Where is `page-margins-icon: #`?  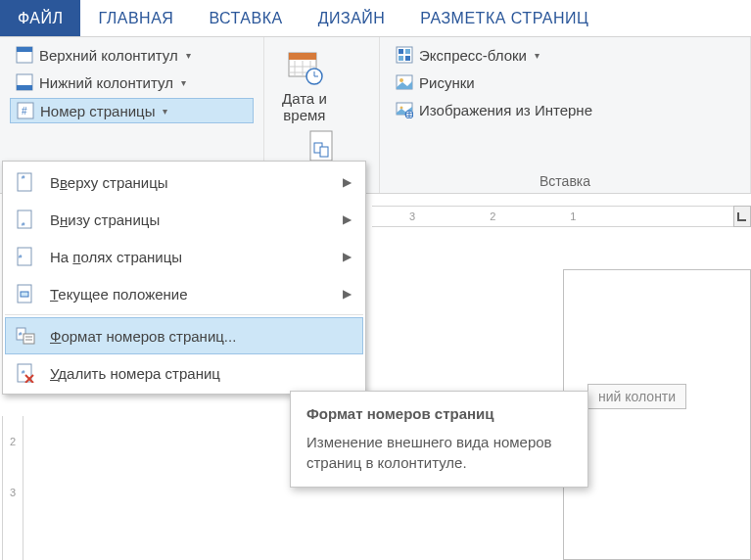
page-margins-icon: # is located at coordinates (25, 257).